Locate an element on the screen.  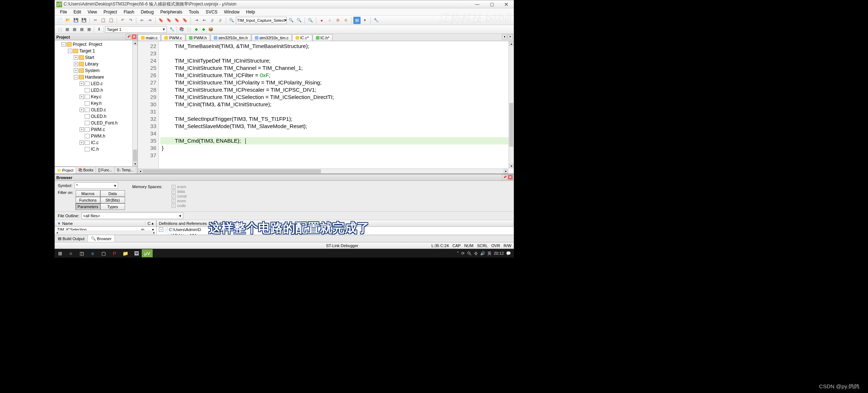
manage-components-icon: ⬚ is located at coordinates (189, 29).